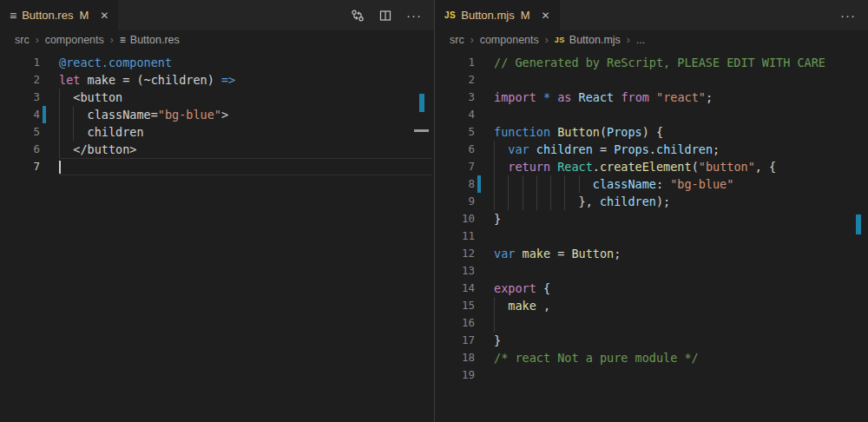 This screenshot has height=422, width=868. Describe the element at coordinates (245, 115) in the screenshot. I see `code-text: className="bg-blue">` at that location.